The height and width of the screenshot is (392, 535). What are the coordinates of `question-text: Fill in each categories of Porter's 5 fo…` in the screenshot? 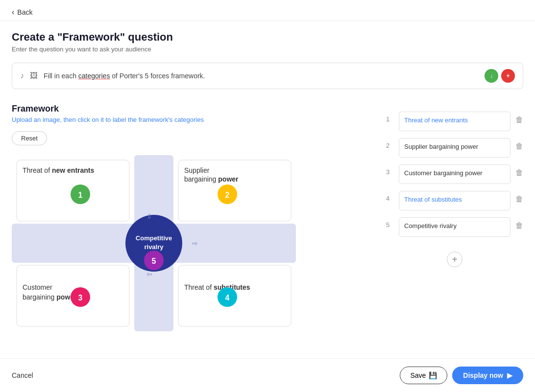 It's located at (261, 76).